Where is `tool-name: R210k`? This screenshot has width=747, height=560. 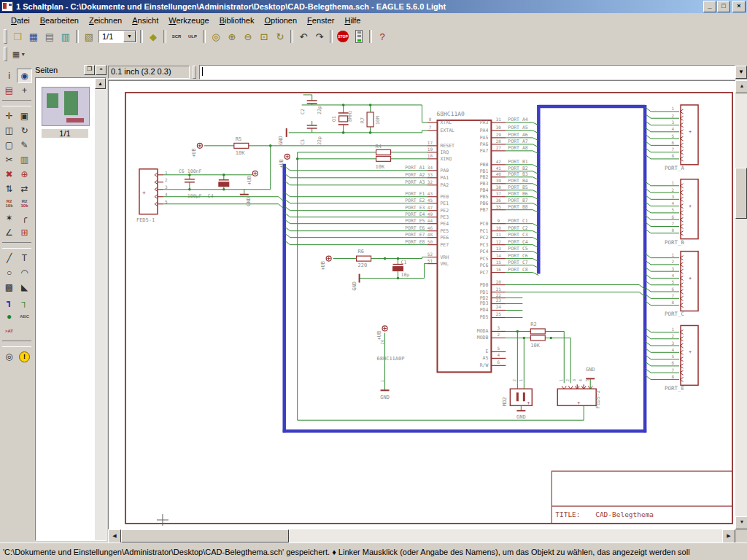 tool-name: R210k is located at coordinates (9, 203).